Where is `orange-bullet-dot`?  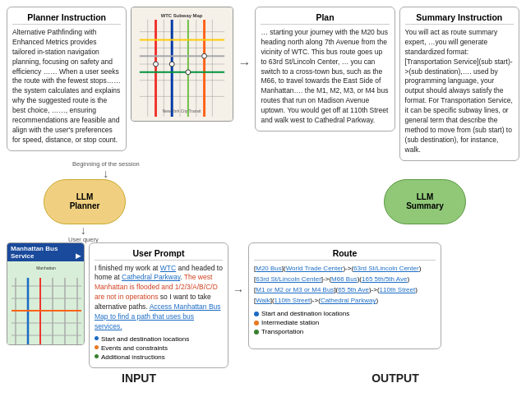 orange-bullet-dot is located at coordinates (97, 347).